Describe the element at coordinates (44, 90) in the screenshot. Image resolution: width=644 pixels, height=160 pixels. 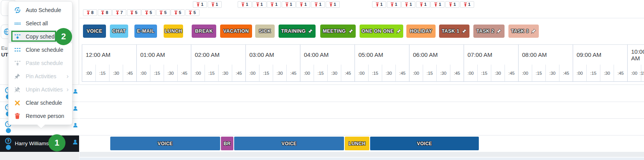
I see `menu-item-label: Unpin Activities` at that location.